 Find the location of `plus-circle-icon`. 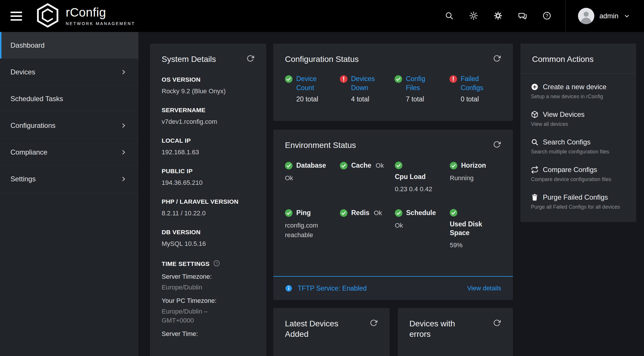

plus-circle-icon is located at coordinates (535, 87).